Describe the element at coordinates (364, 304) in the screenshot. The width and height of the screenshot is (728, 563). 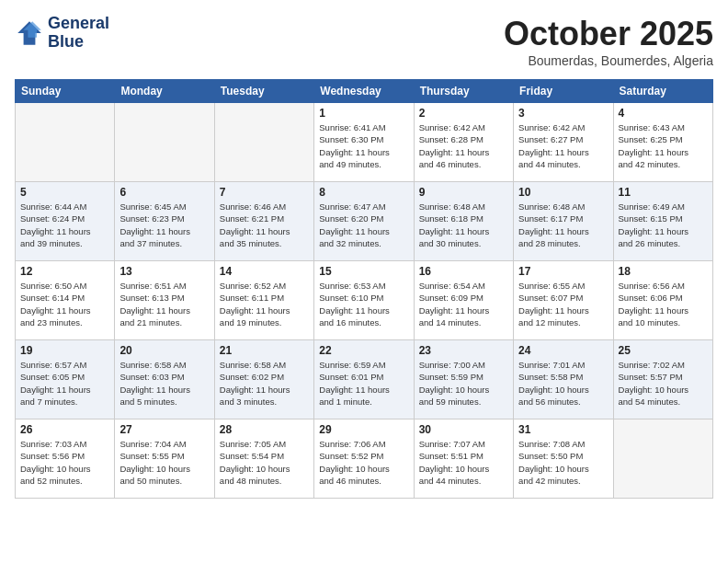
I see `day-info: Sunrise: 6:53 AM Sunset: 6:10 PM Dayligh…` at that location.